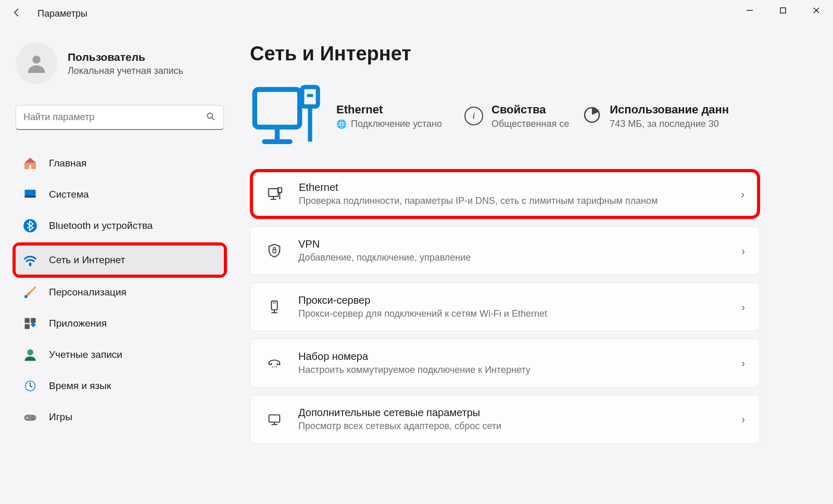 Image resolution: width=833 pixels, height=504 pixels. I want to click on advanced-icon, so click(274, 419).